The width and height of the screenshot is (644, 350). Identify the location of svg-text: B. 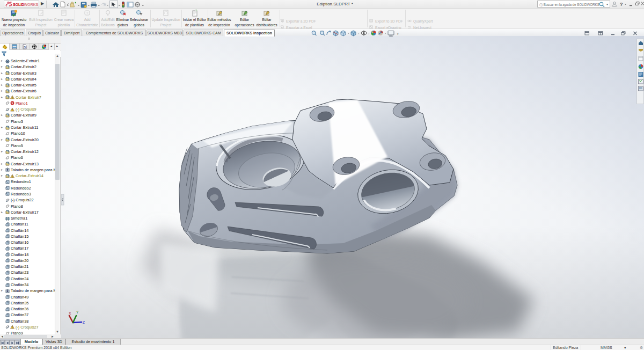
(25, 47).